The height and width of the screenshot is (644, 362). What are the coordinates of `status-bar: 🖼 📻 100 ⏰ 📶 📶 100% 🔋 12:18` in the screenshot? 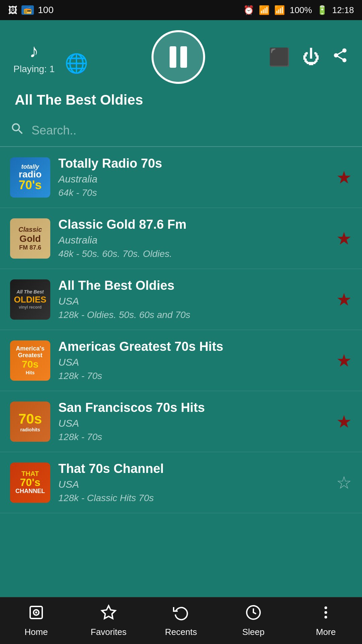 It's located at (181, 10).